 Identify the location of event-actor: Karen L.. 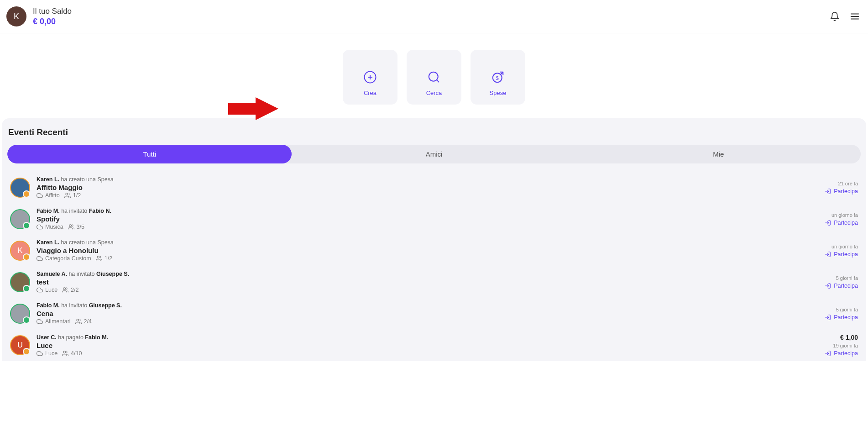
(49, 179).